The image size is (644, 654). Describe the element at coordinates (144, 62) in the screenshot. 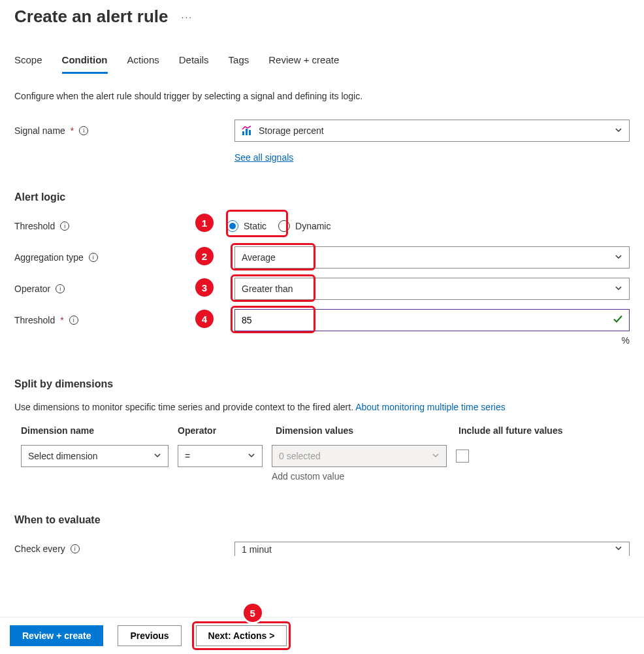

I see `tab-actions: Actions` at that location.